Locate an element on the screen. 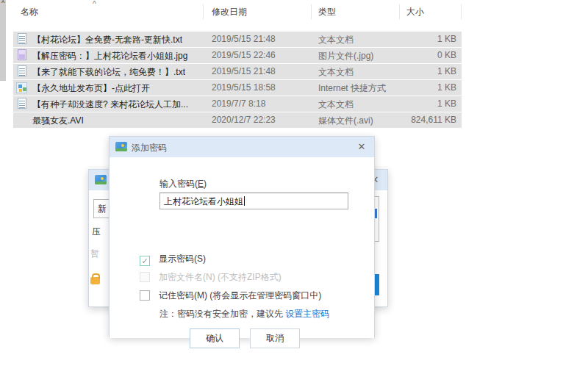 The image size is (588, 388). sort-ascending-icon: ^ is located at coordinates (94, 4).